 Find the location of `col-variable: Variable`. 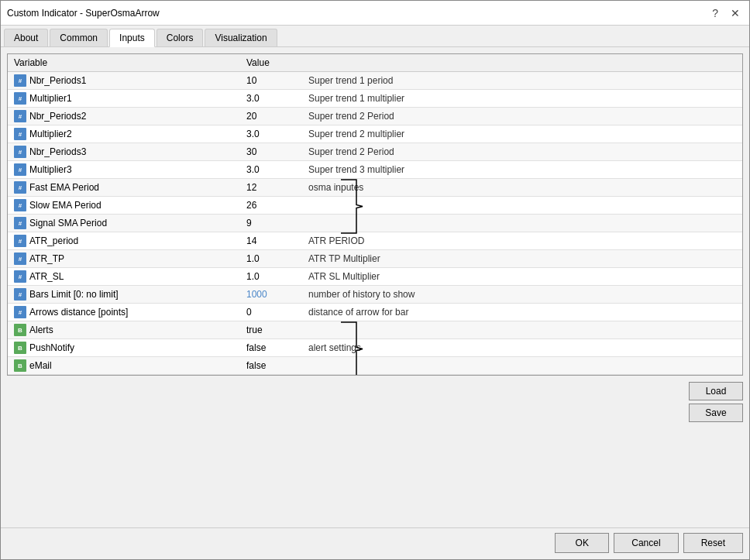

col-variable: Variable is located at coordinates (124, 64).